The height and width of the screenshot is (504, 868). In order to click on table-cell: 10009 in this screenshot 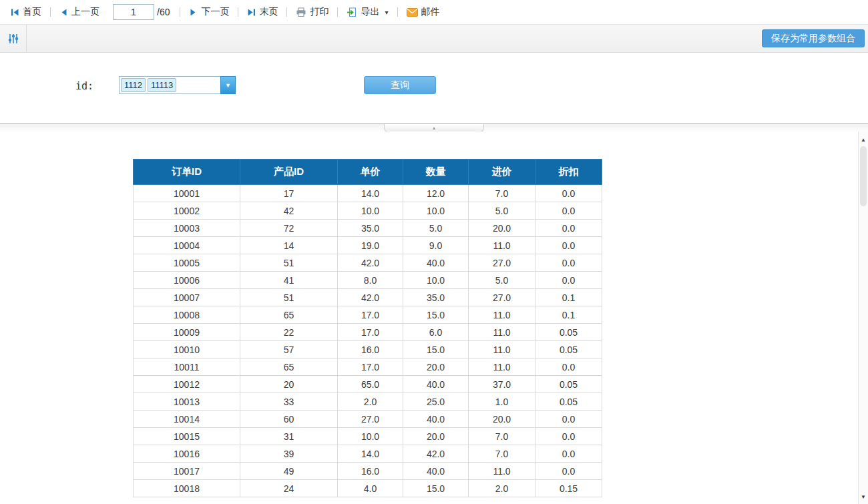, I will do `click(187, 332)`.